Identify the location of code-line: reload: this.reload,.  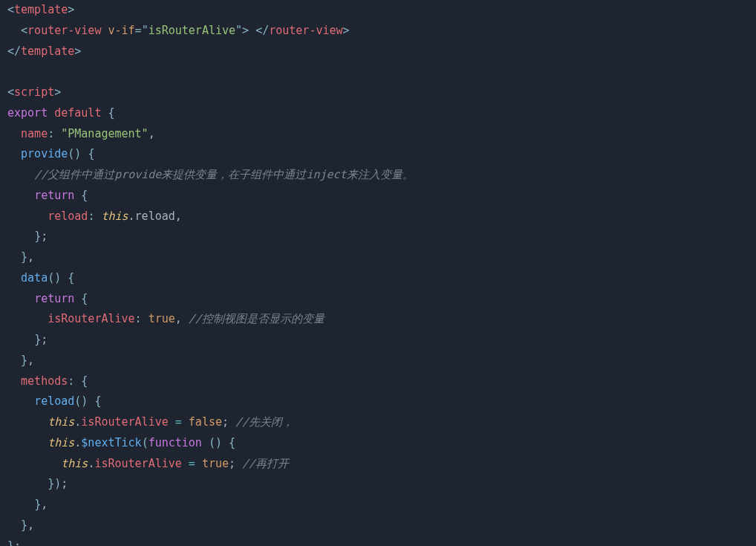
(95, 216).